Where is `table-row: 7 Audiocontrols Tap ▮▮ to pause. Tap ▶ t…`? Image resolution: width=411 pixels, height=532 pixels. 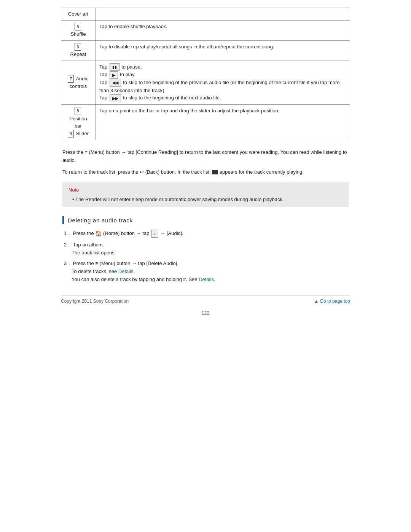
table-row: 7 Audiocontrols Tap ▮▮ to pause. Tap ▶ t… is located at coordinates (206, 83).